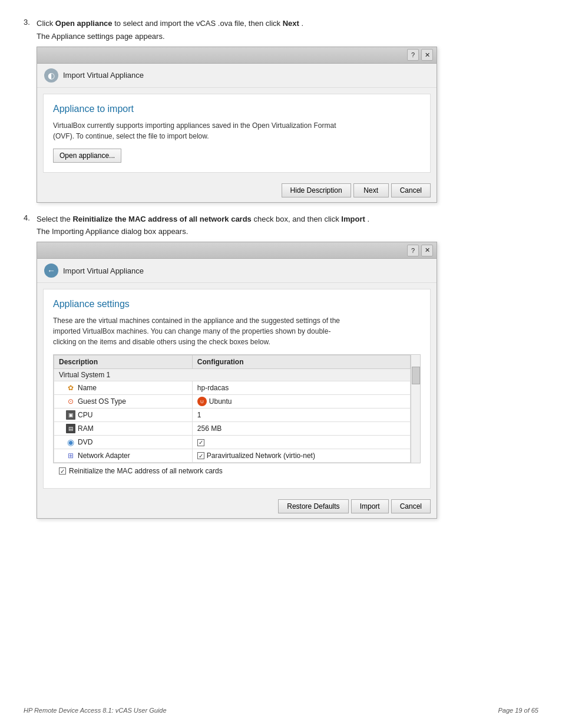  I want to click on cancel-button-2: Cancel, so click(411, 506).